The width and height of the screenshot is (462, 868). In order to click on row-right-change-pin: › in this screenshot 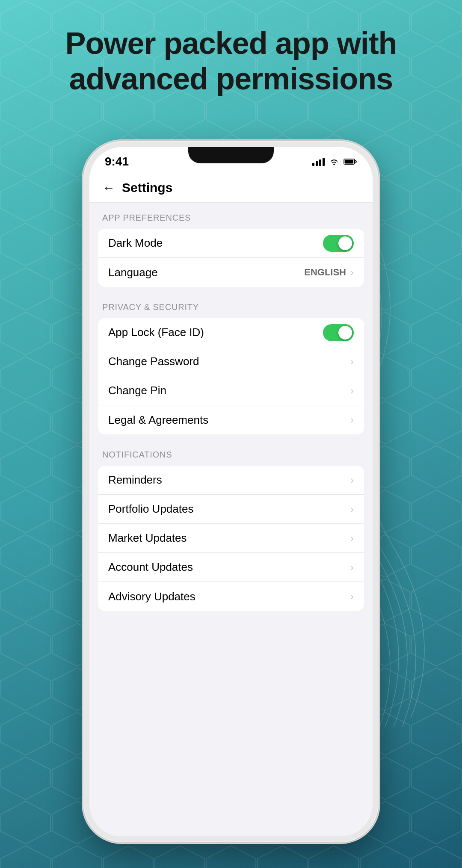, I will do `click(352, 391)`.